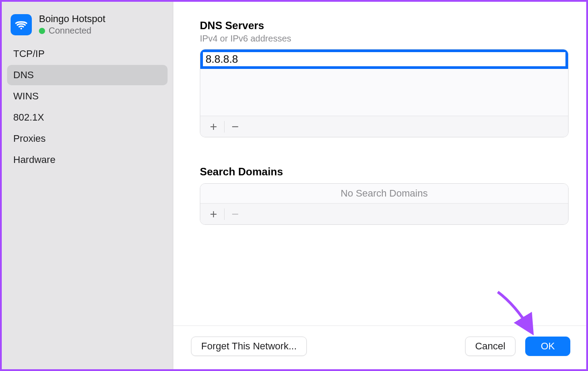  Describe the element at coordinates (235, 127) in the screenshot. I see `dns-remove-button: −` at that location.